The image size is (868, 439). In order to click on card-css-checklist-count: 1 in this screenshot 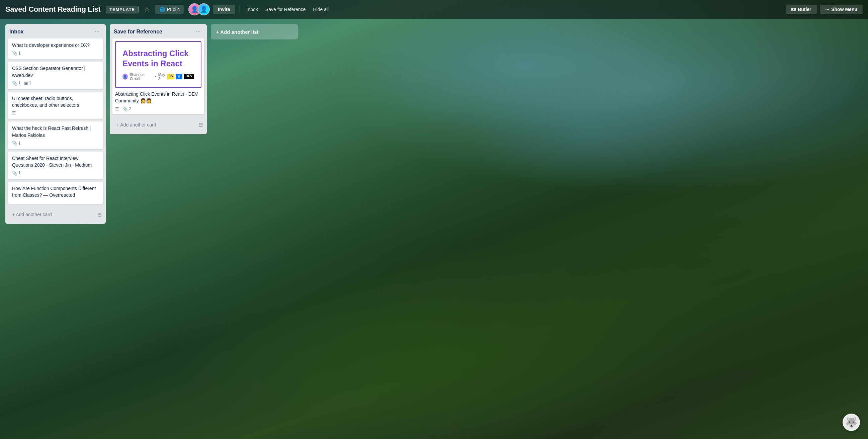, I will do `click(30, 83)`.